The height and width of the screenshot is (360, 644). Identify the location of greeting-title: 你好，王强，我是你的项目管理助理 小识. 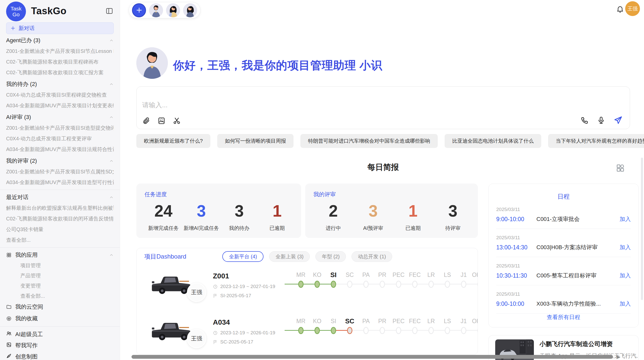
(278, 66).